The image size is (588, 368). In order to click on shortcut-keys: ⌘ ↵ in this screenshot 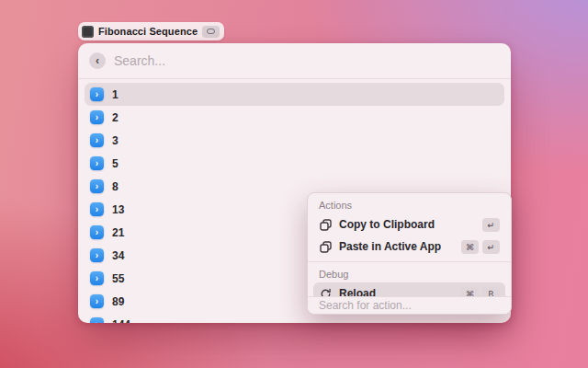, I will do `click(481, 247)`.